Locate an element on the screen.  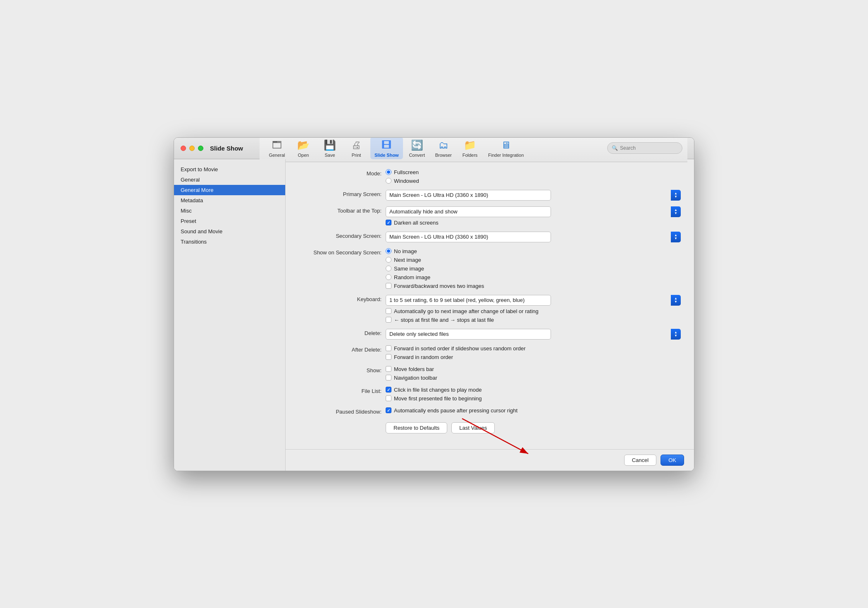
toolbar-item-browser: 🗂 Browser is located at coordinates (444, 148).